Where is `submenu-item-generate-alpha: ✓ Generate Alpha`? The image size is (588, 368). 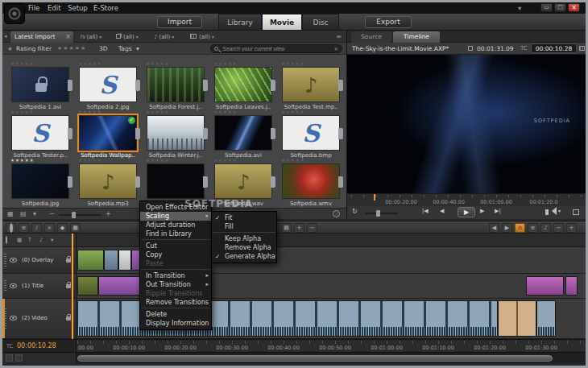 submenu-item-generate-alpha: ✓ Generate Alpha is located at coordinates (244, 256).